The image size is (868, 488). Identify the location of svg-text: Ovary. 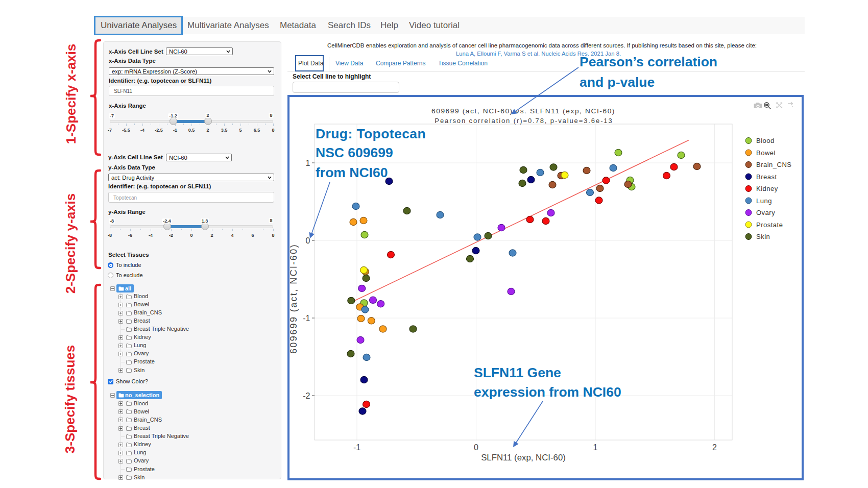
(766, 212).